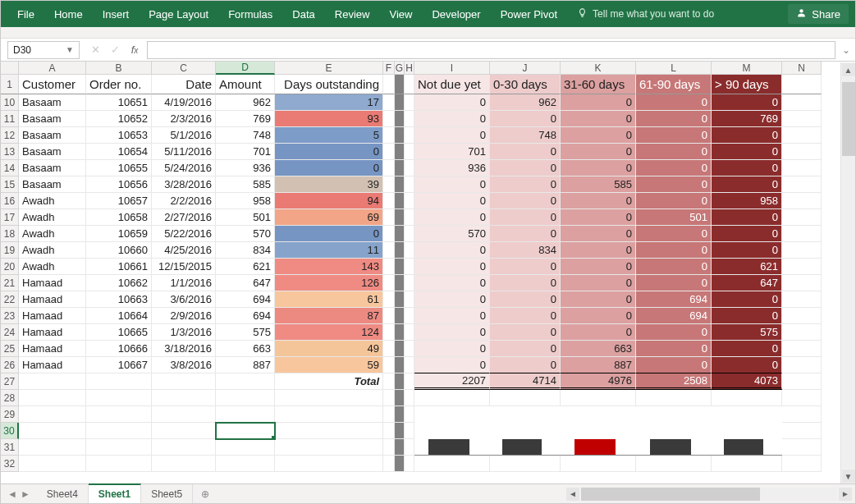  I want to click on col-header-C: C, so click(184, 68).